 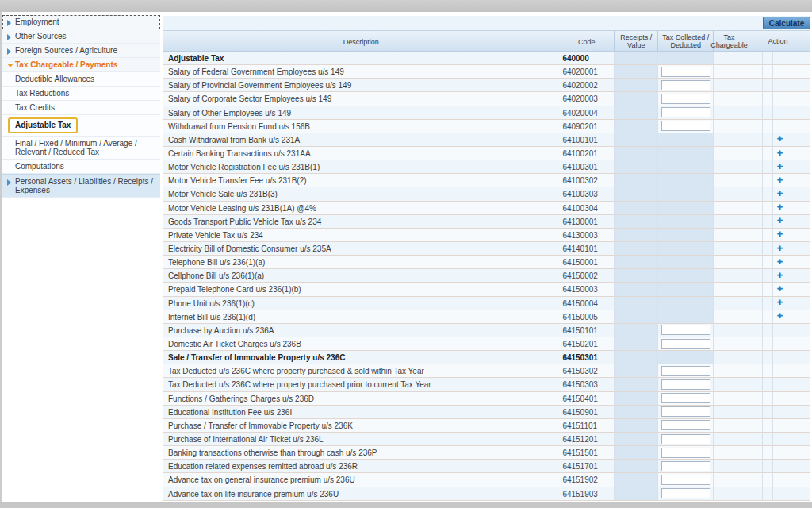 I want to click on sidebar-item-adjustable-tax: Adjustable Tax, so click(x=81, y=125).